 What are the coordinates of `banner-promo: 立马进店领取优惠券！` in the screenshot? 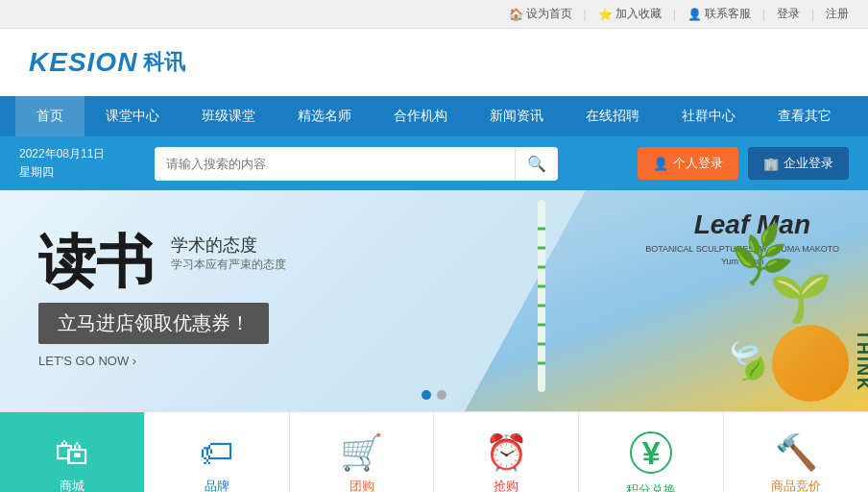 It's located at (154, 323).